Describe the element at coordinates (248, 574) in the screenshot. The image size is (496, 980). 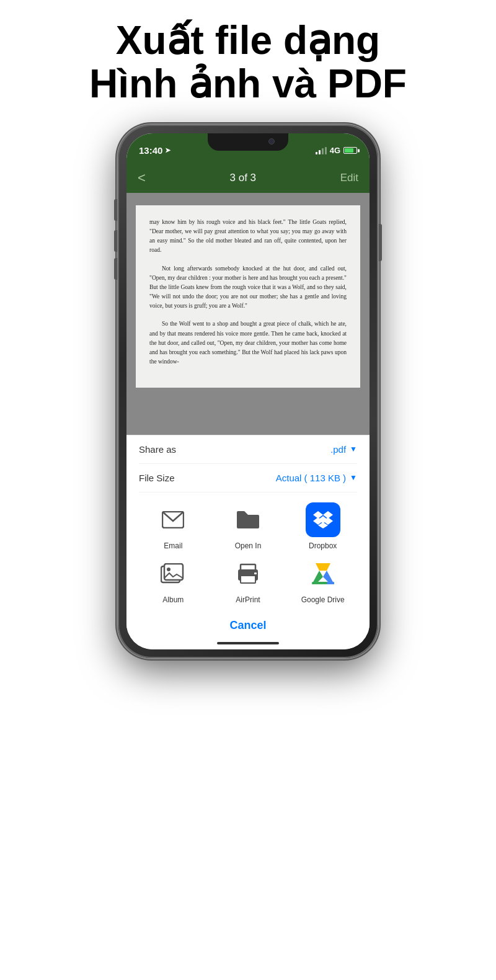
I see `print-icon` at that location.